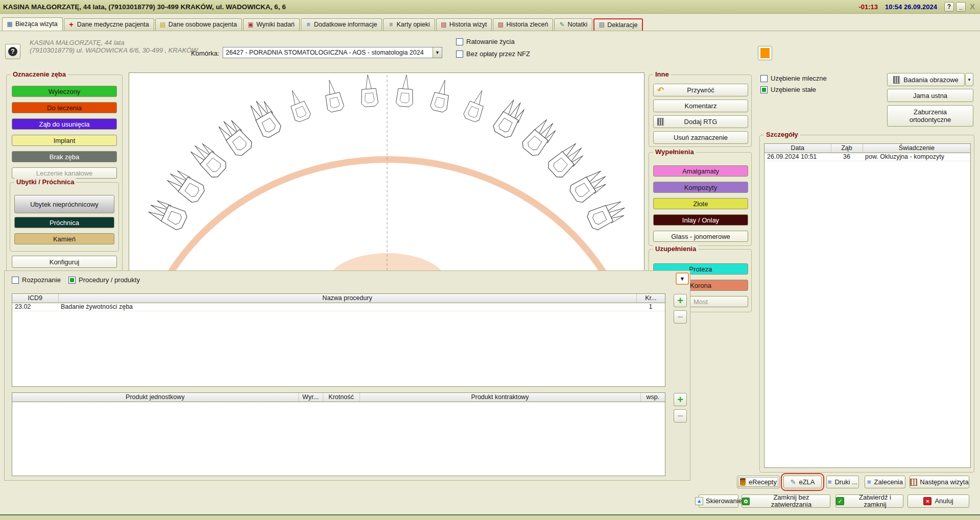 This screenshot has width=980, height=520. I want to click on minus-icon: −, so click(680, 416).